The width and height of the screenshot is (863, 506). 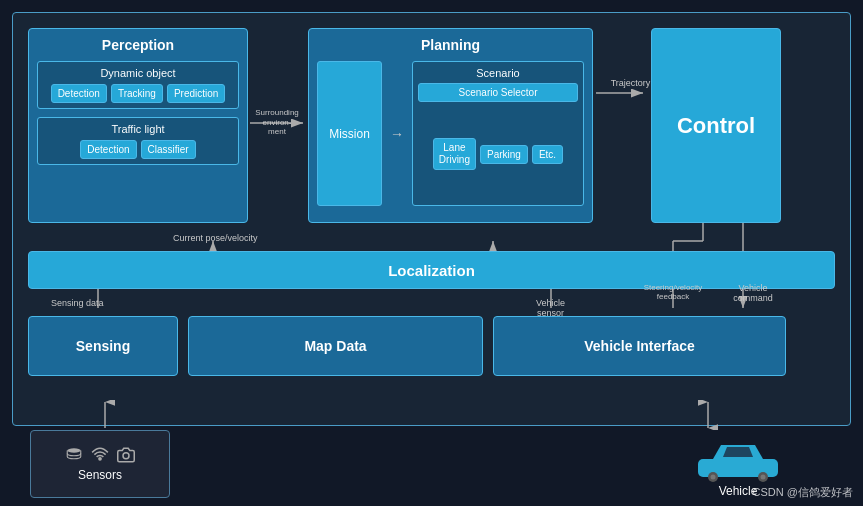 I want to click on scenario-selector: Scenario Selector, so click(x=498, y=92).